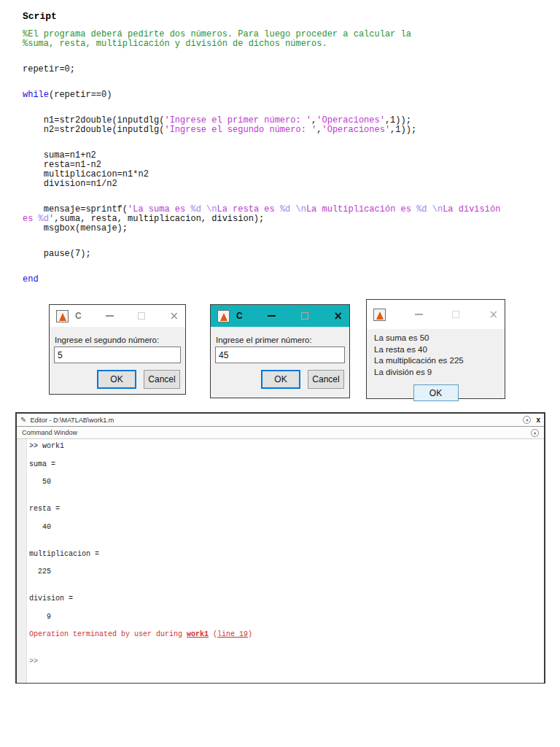  I want to click on code-segment-str: es, so click(31, 219).